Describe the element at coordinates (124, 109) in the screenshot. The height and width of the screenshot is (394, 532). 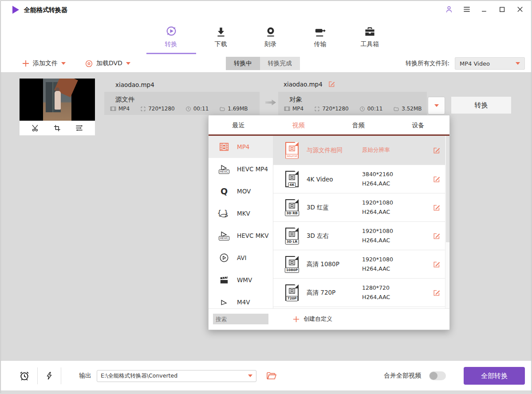
I see `source-format: MP4` at that location.